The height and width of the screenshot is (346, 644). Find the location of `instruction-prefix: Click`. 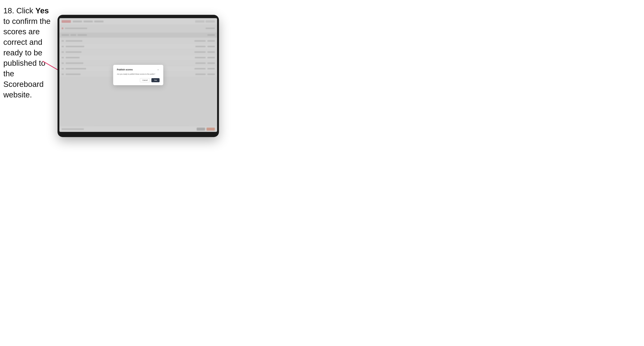

instruction-prefix: Click is located at coordinates (26, 10).